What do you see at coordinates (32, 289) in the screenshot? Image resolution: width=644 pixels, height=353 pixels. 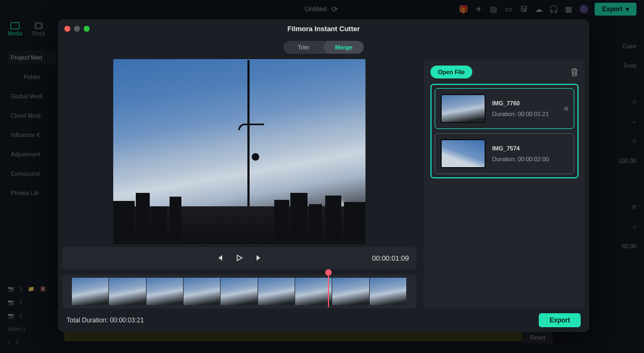 I see `track-3: 📷3📁🔇` at bounding box center [32, 289].